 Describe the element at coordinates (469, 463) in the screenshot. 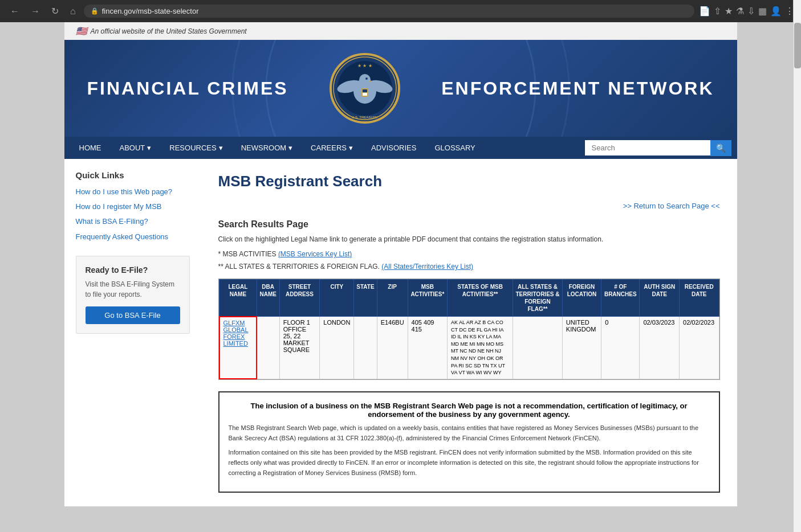

I see `disclaimer-para2: Information contained on this site has b…` at that location.